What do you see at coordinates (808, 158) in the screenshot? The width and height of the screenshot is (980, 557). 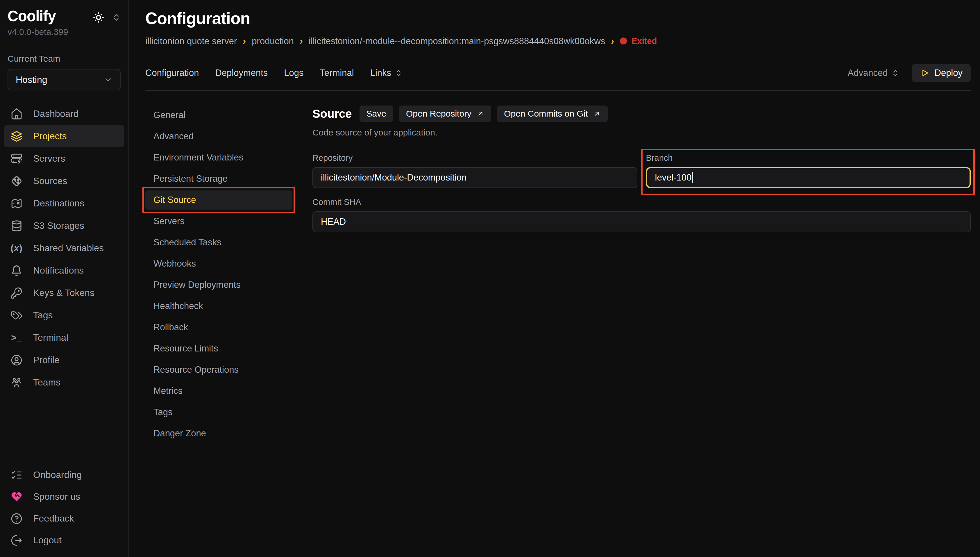 I see `branch-label: Branch` at bounding box center [808, 158].